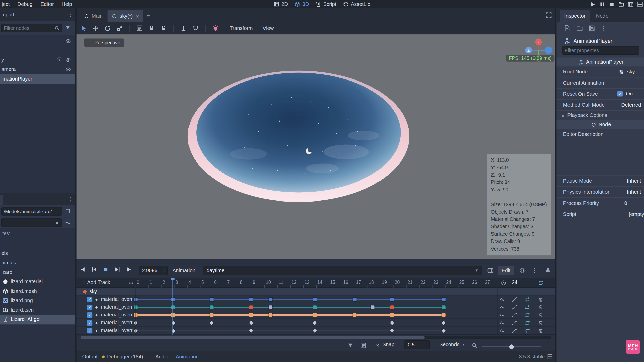  Describe the element at coordinates (108, 28) in the screenshot. I see `rotate-tool` at that location.